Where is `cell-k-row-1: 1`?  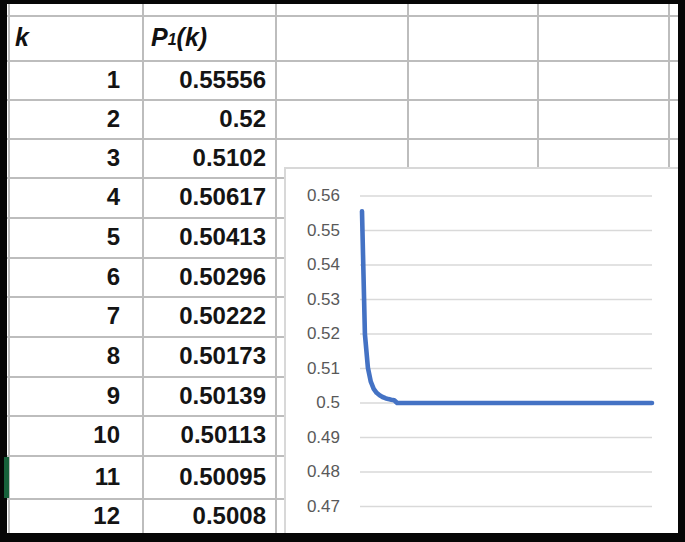
cell-k-row-1: 1 is located at coordinates (70, 80).